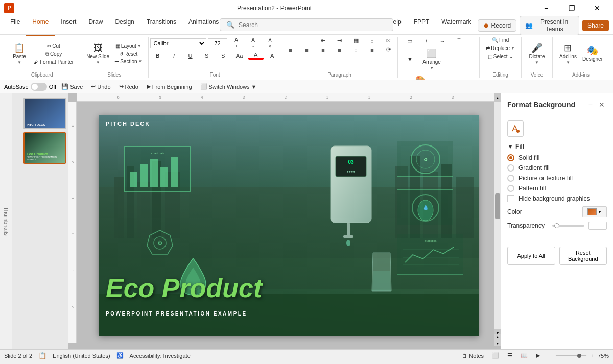  Describe the element at coordinates (592, 356) in the screenshot. I see `zoom-in-button: +` at that location.